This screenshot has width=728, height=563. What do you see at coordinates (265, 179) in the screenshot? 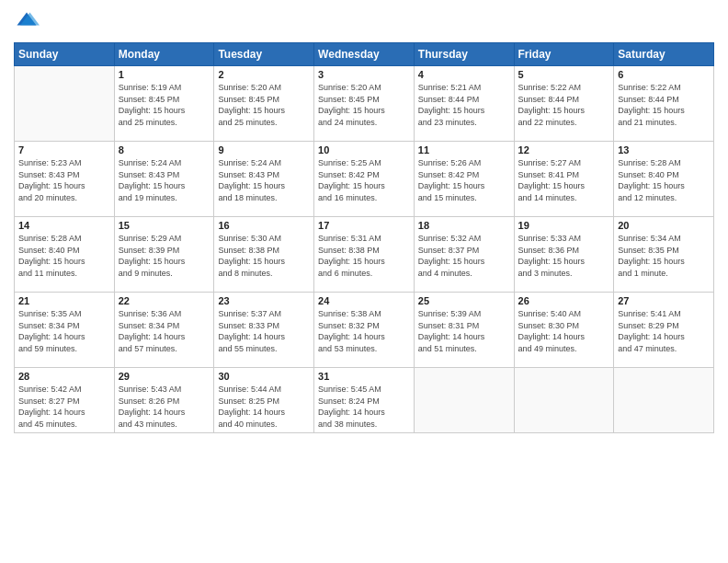
I see `calendar-cell: 9Sunrise: 5:24 AM Sunset: 8:43 PM Daylig…` at bounding box center [265, 179].